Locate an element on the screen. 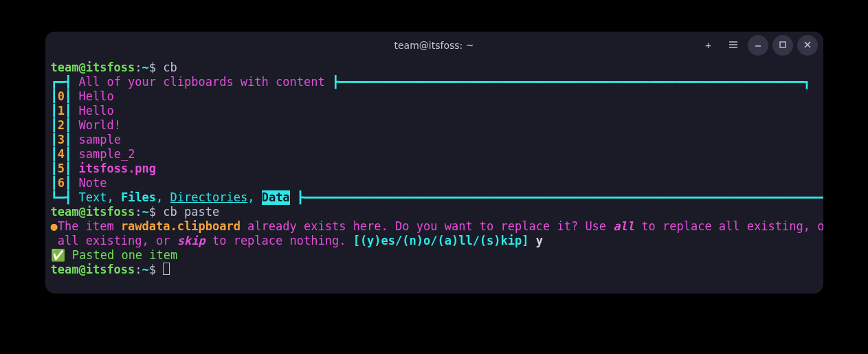  cursor is located at coordinates (166, 269).